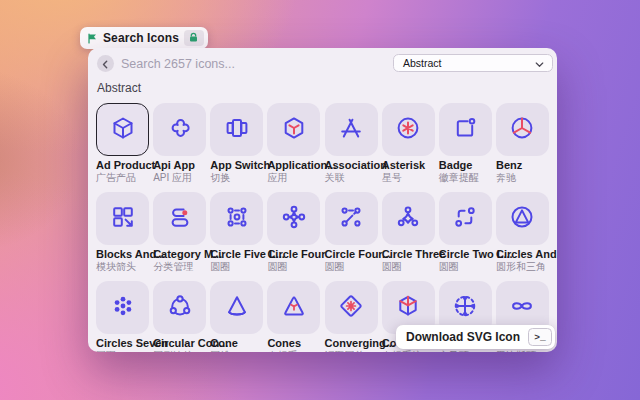  Describe the element at coordinates (466, 232) in the screenshot. I see `icon-cell: Circle Two L...圆圈` at that location.